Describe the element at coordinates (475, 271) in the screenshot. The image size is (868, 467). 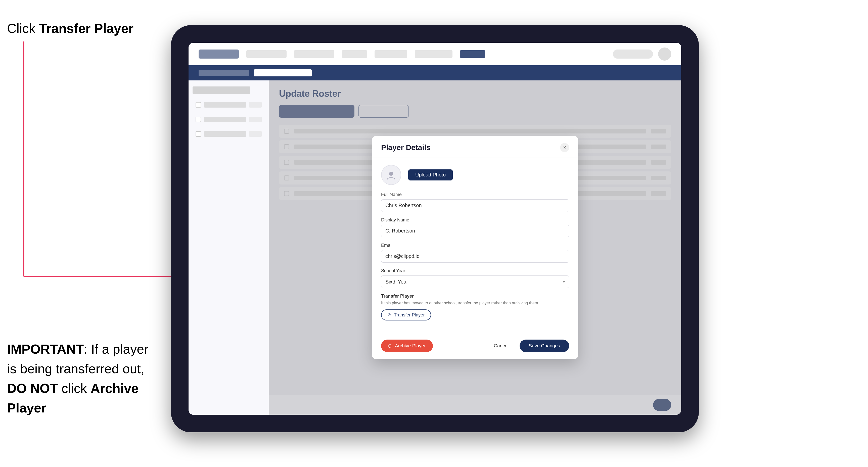
I see `school-year-label: School Year` at that location.